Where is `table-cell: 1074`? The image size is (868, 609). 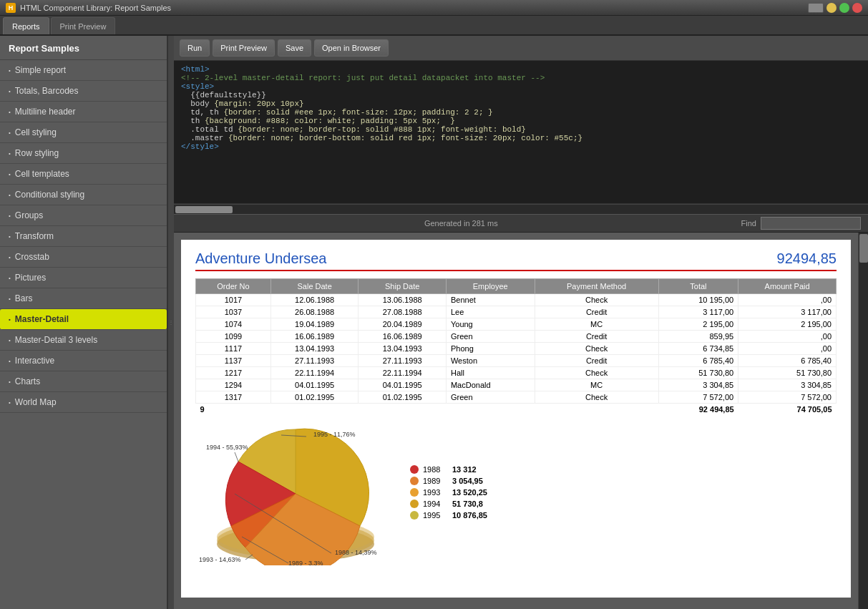 table-cell: 1074 is located at coordinates (233, 325).